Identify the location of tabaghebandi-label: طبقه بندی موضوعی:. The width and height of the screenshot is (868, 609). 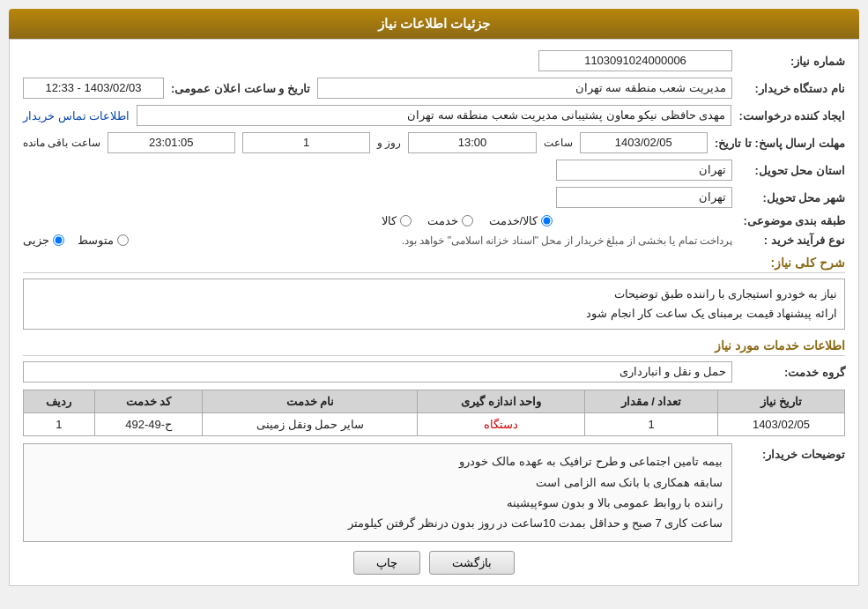
(792, 220).